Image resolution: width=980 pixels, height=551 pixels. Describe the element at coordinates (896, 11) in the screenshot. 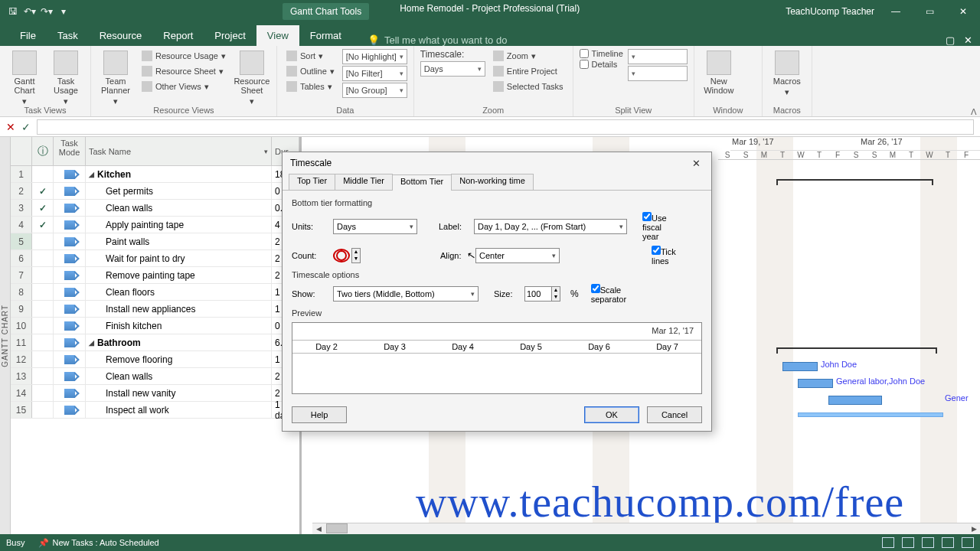

I see `window-minimize-icon: —` at that location.